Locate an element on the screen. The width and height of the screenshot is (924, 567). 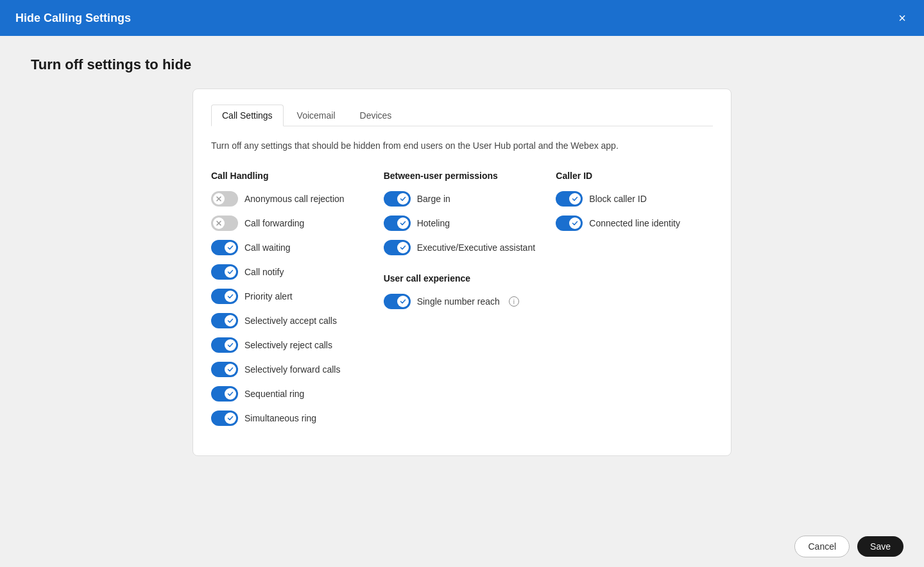
toggle-executive-assistant is located at coordinates (397, 248).